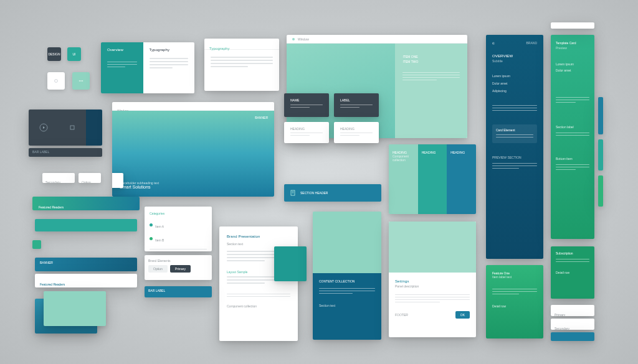 This screenshot has height=364, width=638. I want to click on label-chip-a: Secondary, so click(59, 178).